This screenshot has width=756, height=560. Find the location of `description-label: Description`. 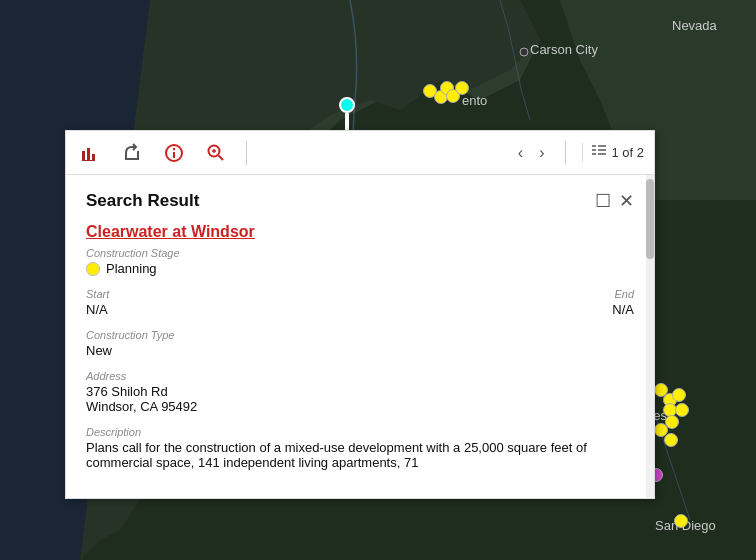

description-label: Description is located at coordinates (360, 432).